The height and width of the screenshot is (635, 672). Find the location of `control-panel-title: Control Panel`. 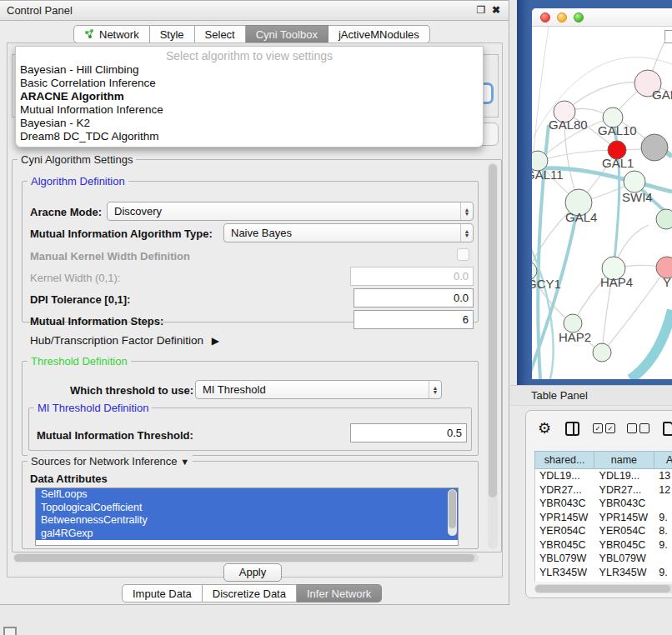

control-panel-title: Control Panel is located at coordinates (40, 10).